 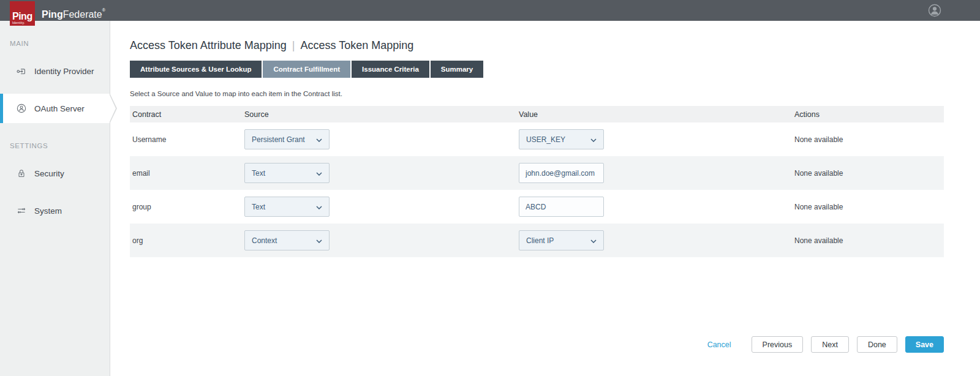 What do you see at coordinates (537, 114) in the screenshot?
I see `table-header-row: Contract Source Value Actions` at bounding box center [537, 114].